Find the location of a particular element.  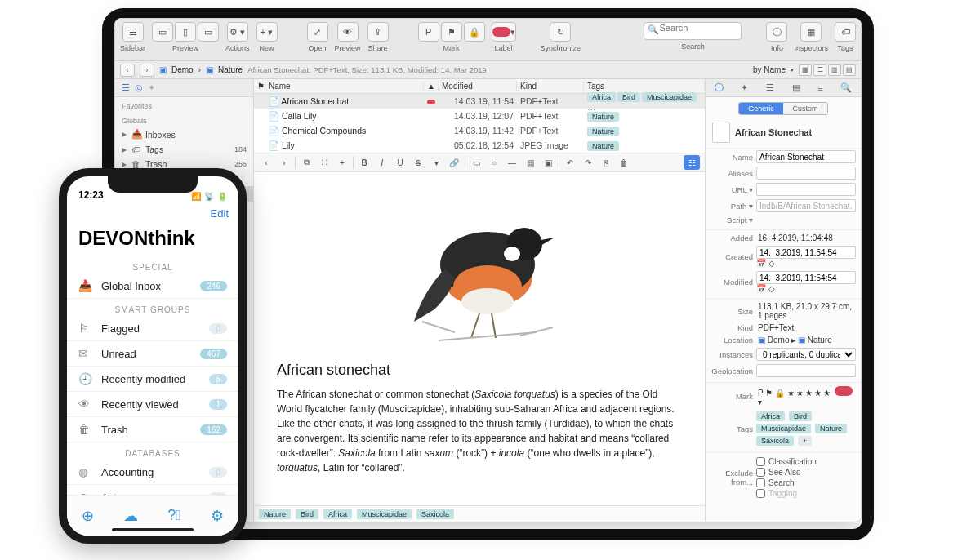

editor-add-icon: + is located at coordinates (342, 162).